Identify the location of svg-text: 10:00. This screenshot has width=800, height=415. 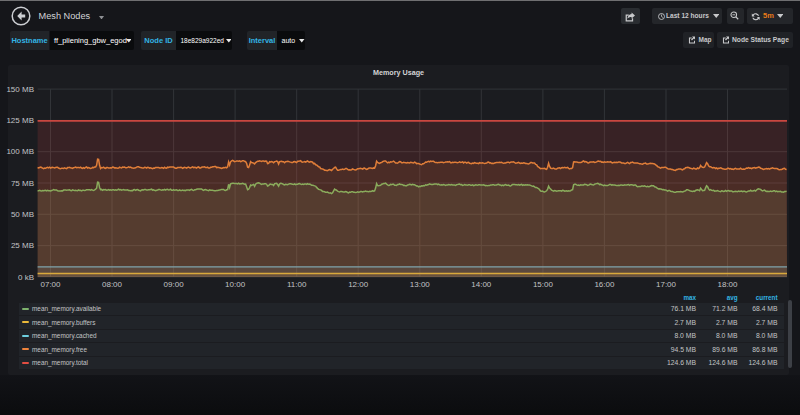
(236, 284).